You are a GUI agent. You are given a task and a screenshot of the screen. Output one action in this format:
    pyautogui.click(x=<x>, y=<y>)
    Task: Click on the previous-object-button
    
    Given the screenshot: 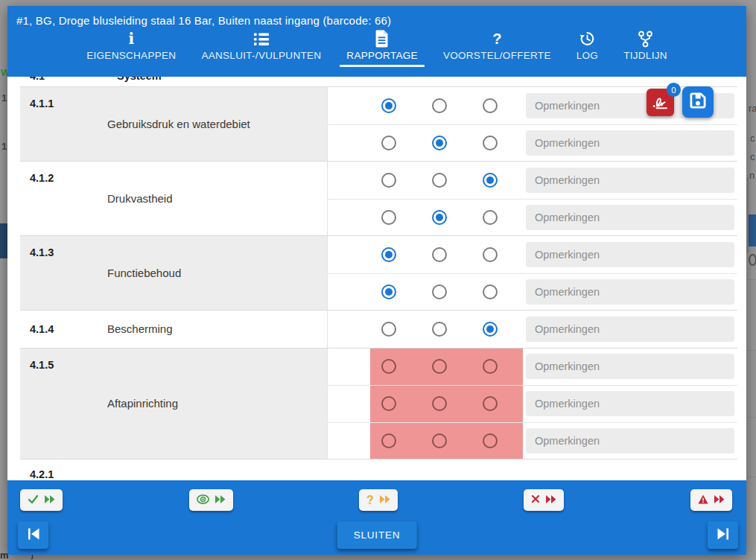 What is the action you would take?
    pyautogui.click(x=33, y=535)
    